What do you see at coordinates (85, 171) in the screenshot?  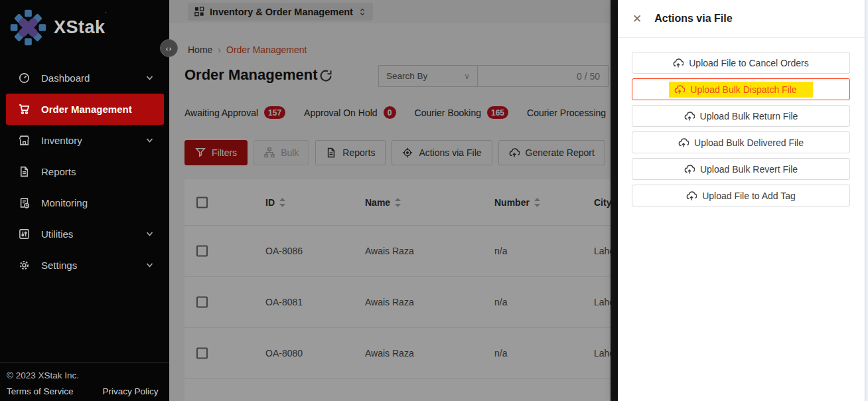 I see `sidebar-item-reports: Reports` at bounding box center [85, 171].